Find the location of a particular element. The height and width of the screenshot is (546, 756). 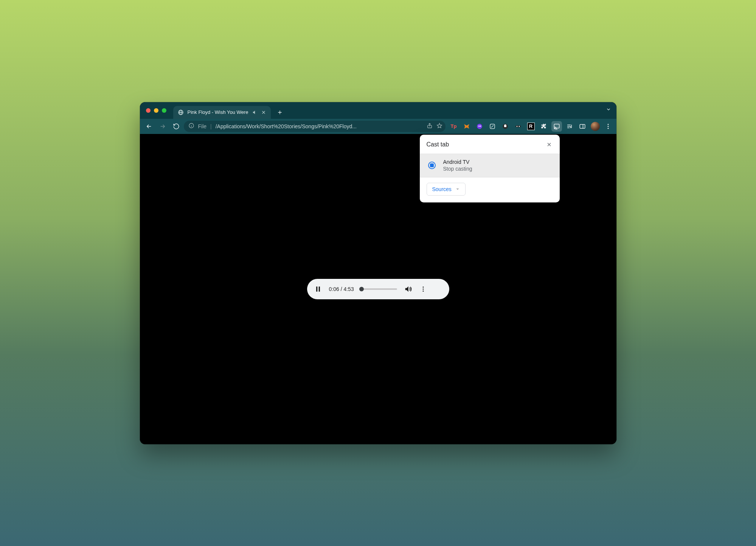

cast-icon is located at coordinates (557, 126).